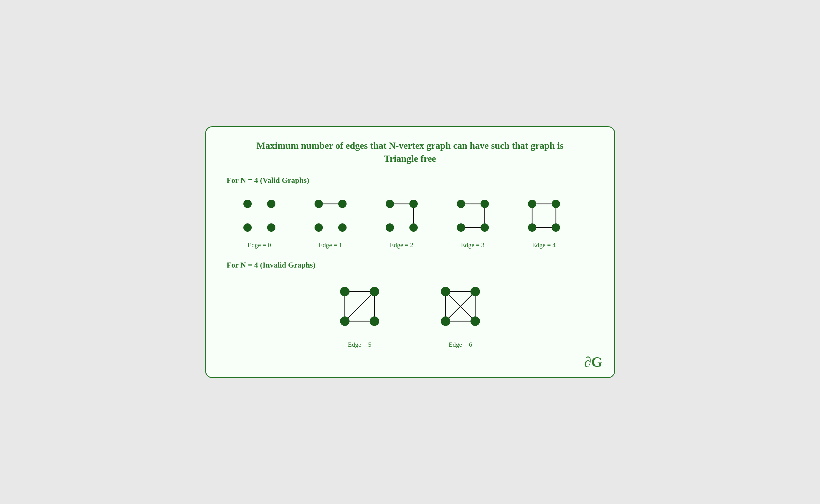 Image resolution: width=820 pixels, height=504 pixels. I want to click on graph-edge-6: Edge = 6, so click(461, 313).